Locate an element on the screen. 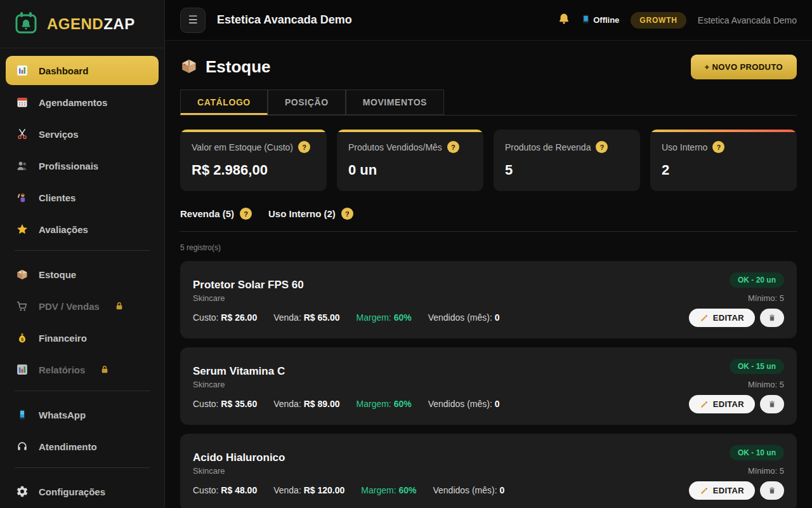 The width and height of the screenshot is (812, 508). sidebar-item-servicos: Serviços is located at coordinates (82, 134).